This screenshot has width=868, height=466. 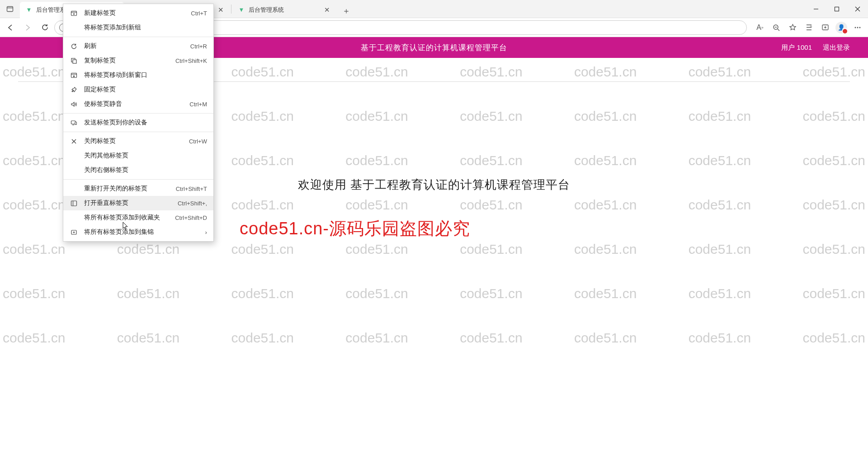 I want to click on menu-item-label: 关闭标签页, so click(x=133, y=141).